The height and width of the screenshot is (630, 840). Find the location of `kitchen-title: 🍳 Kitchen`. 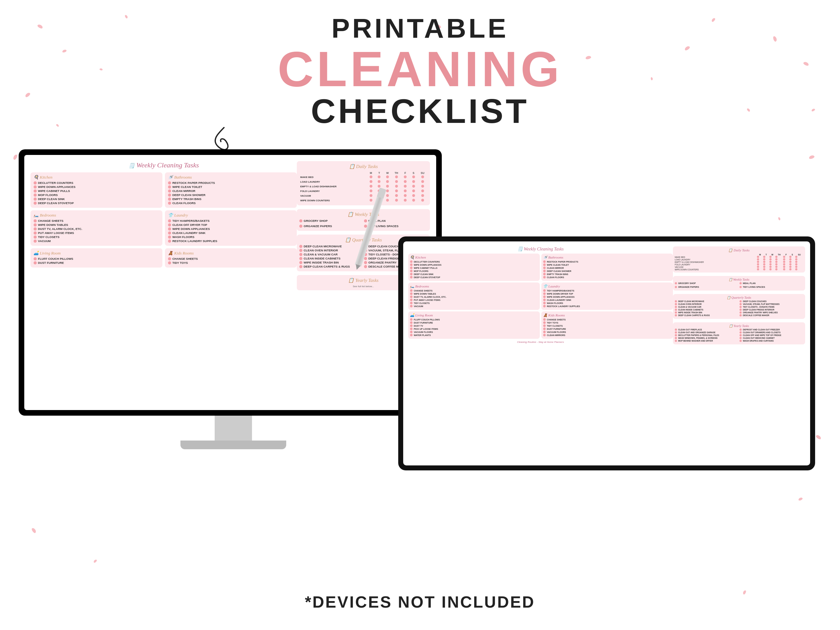

kitchen-title: 🍳 Kitchen is located at coordinates (96, 177).